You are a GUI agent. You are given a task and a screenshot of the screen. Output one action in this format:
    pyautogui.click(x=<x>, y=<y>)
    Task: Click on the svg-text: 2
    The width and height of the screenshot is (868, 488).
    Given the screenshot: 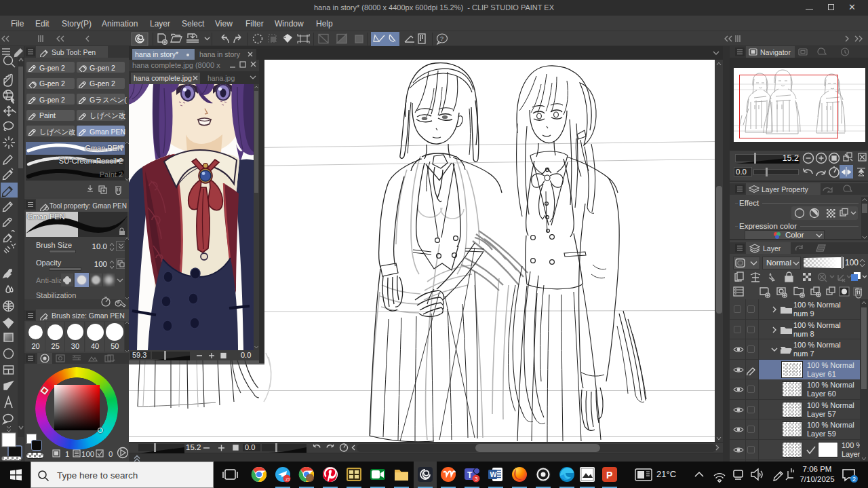 What is the action you would take?
    pyautogui.click(x=854, y=479)
    